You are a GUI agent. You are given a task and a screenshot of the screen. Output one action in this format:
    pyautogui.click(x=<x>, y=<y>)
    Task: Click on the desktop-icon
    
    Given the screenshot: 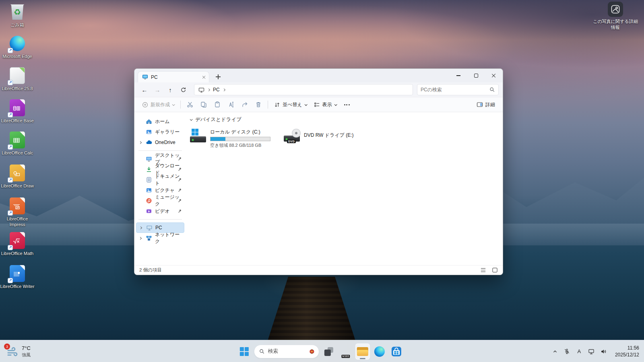 What is the action you would take?
    pyautogui.click(x=149, y=159)
    